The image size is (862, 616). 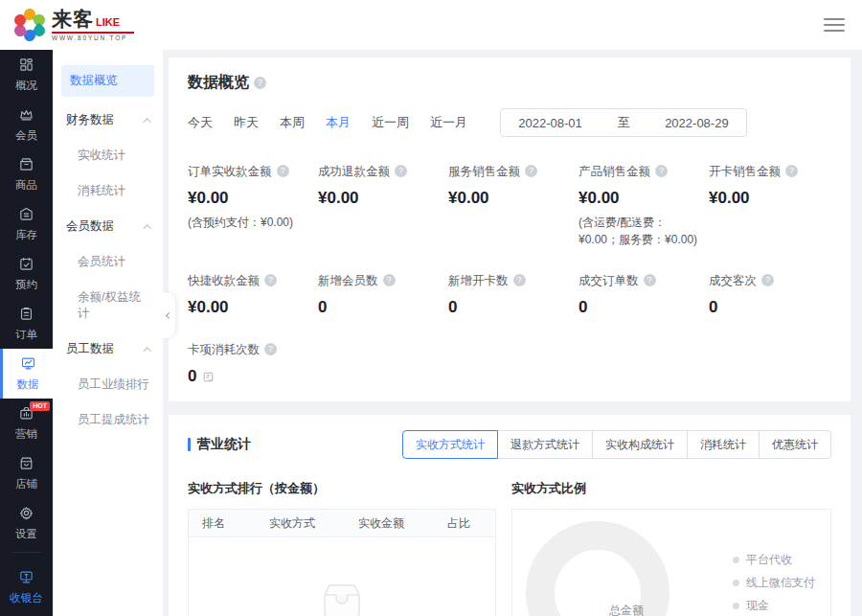 I want to click on stat-deal-orders: 成交订单数 0, so click(x=640, y=294).